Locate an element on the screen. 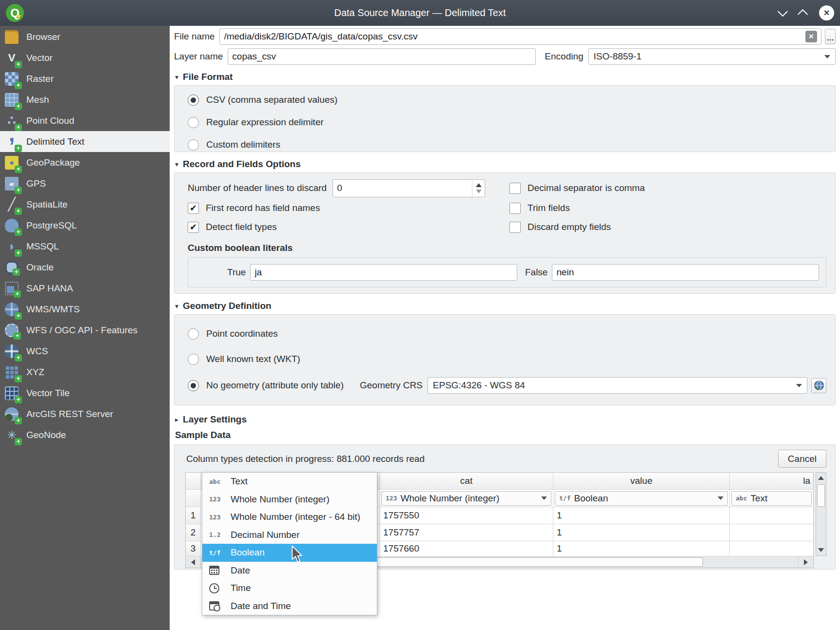  scroll-down-button is located at coordinates (821, 550).